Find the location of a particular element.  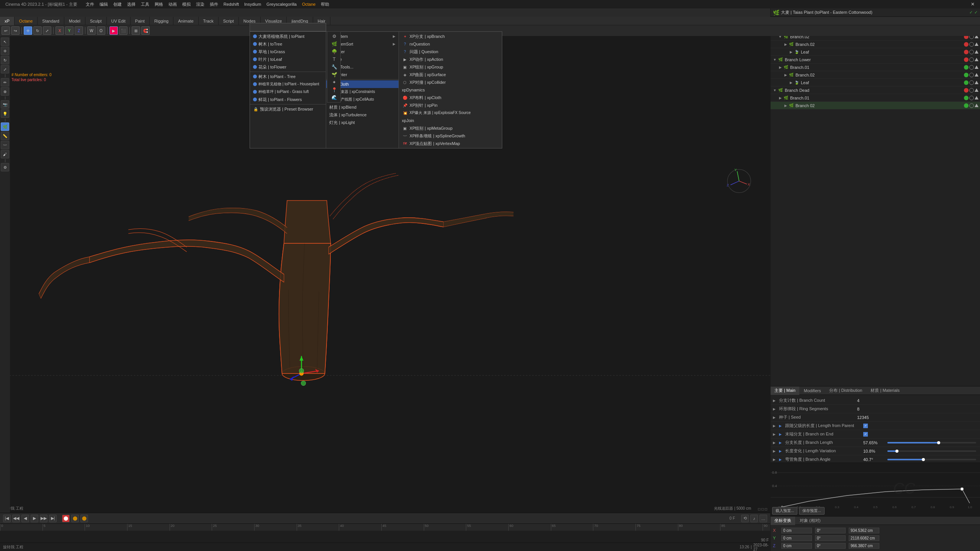

tl-next-btn: ▶▶ is located at coordinates (44, 518).